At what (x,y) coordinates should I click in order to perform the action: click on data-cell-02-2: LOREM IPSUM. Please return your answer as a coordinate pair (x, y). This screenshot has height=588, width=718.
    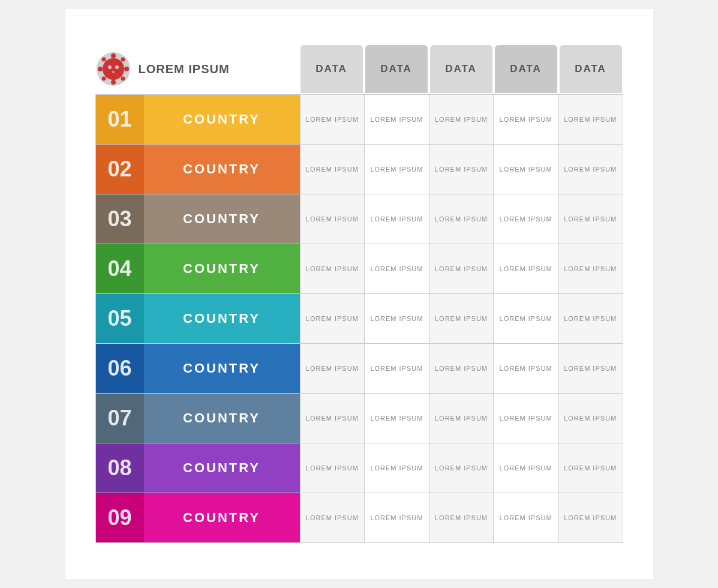
    Looking at the image, I should click on (396, 169).